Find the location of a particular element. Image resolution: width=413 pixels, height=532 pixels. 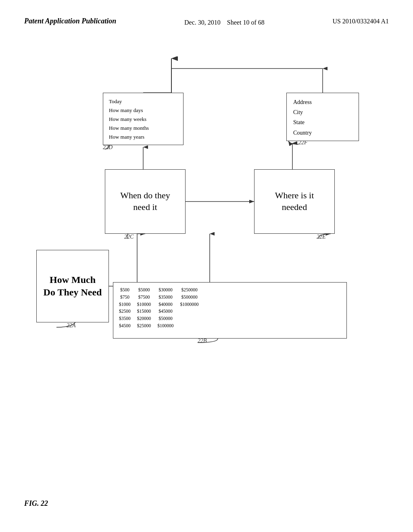

amount-5: $3500 is located at coordinates (125, 319).